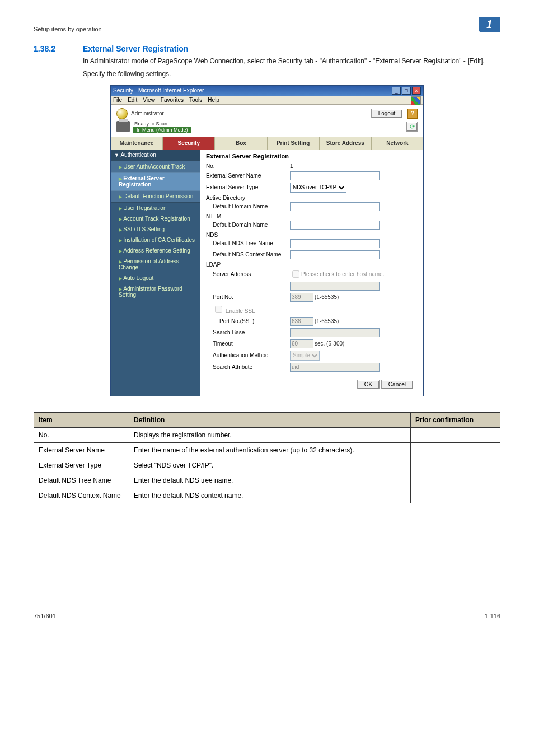  What do you see at coordinates (248, 254) in the screenshot?
I see `nds-ctx-label: Default NDS Context Name` at bounding box center [248, 254].